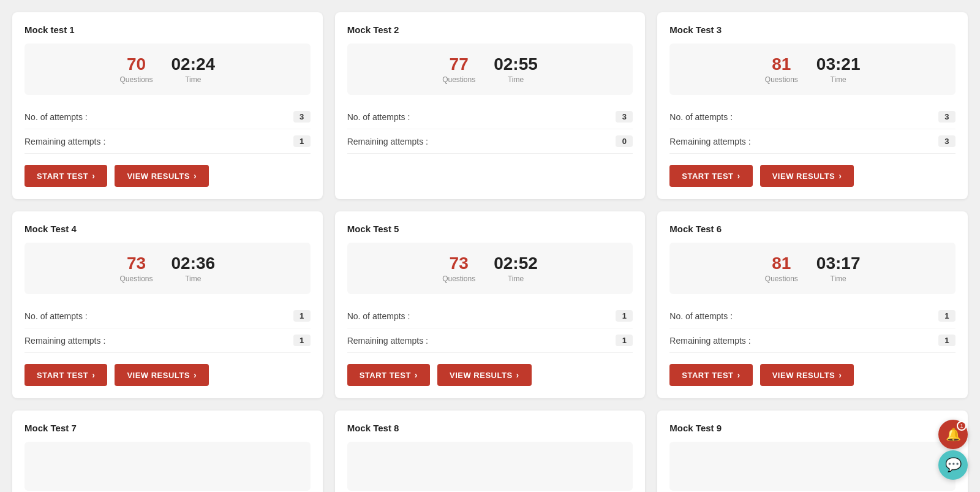 This screenshot has width=980, height=492. Describe the element at coordinates (459, 64) in the screenshot. I see `questions-value: 77` at that location.